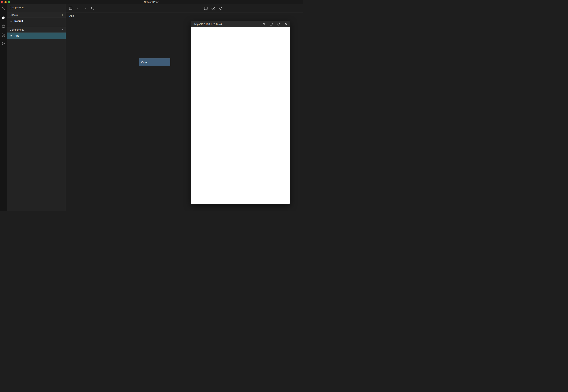 This screenshot has width=568, height=392. What do you see at coordinates (36, 36) in the screenshot?
I see `component-item-app: App` at bounding box center [36, 36].